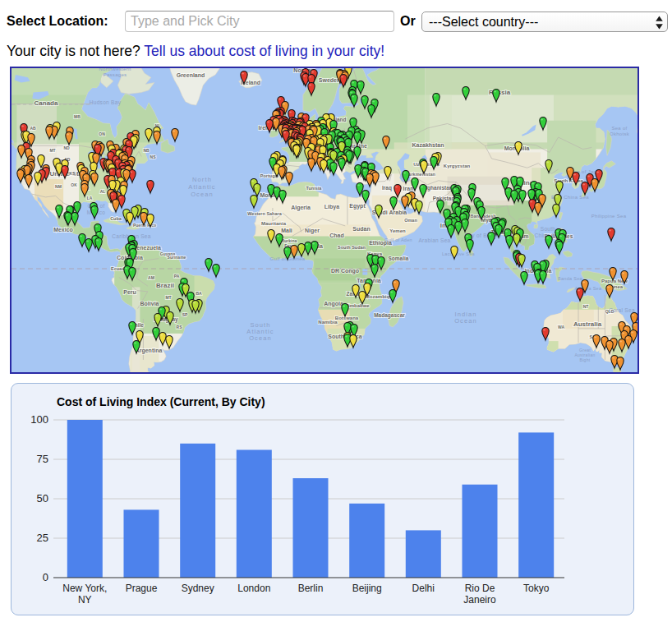 The height and width of the screenshot is (622, 672). Describe the element at coordinates (367, 588) in the screenshot. I see `svg-text: Beijing` at that location.